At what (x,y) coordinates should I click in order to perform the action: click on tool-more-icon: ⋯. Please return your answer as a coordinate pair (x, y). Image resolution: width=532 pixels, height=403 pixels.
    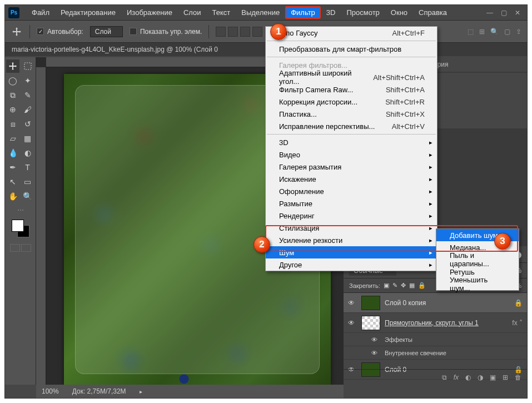
    Looking at the image, I should click on (21, 210).